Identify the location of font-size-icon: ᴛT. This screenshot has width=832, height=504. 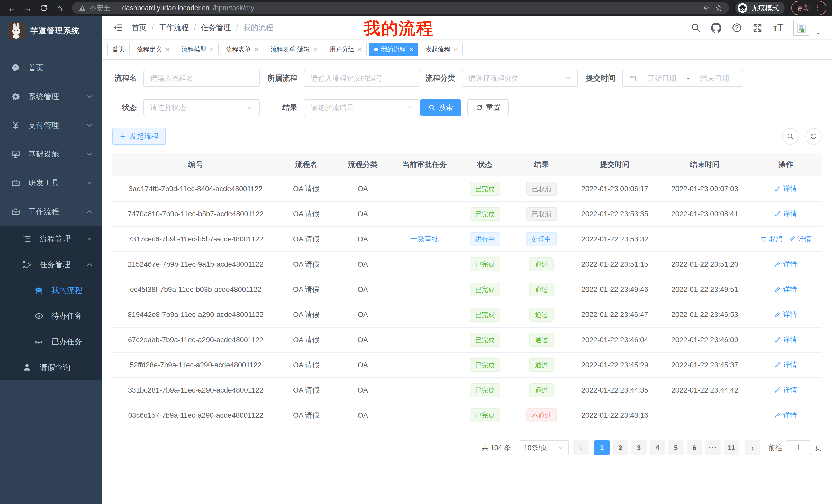
(778, 28).